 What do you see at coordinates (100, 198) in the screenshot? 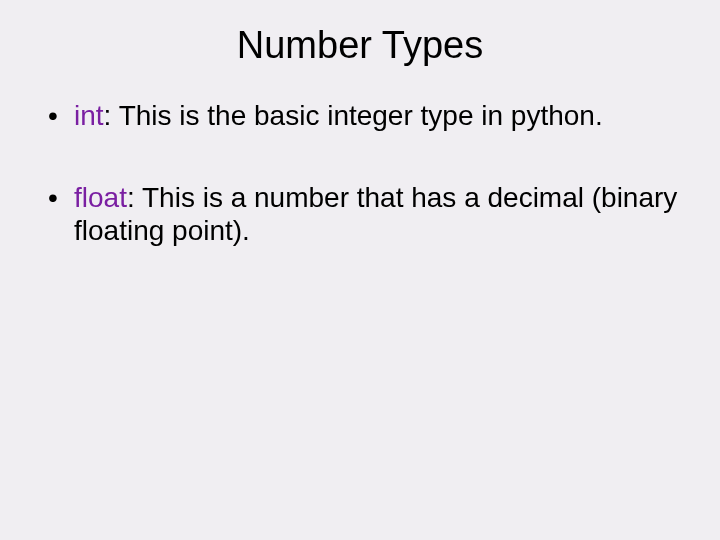
I see `bullet-highlight: float` at bounding box center [100, 198].